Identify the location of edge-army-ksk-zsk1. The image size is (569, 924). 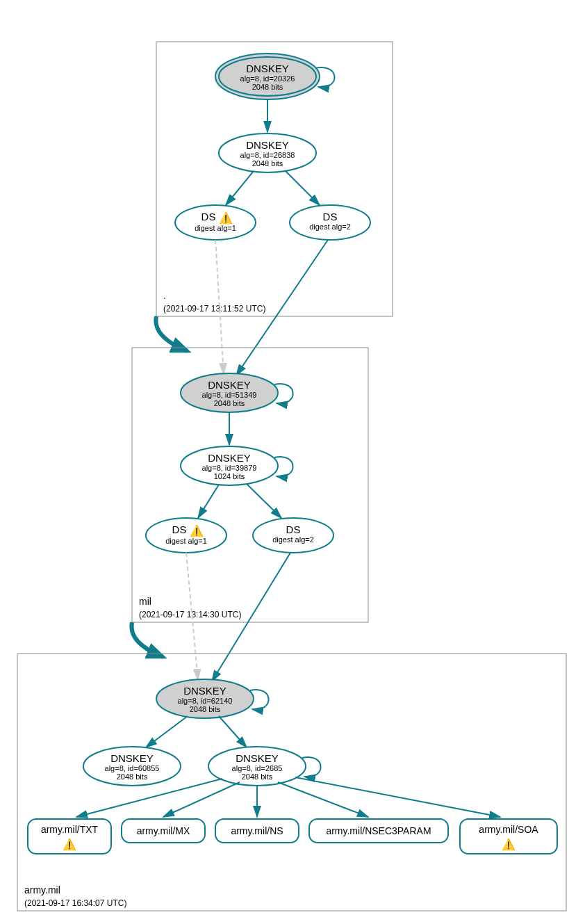
(167, 731).